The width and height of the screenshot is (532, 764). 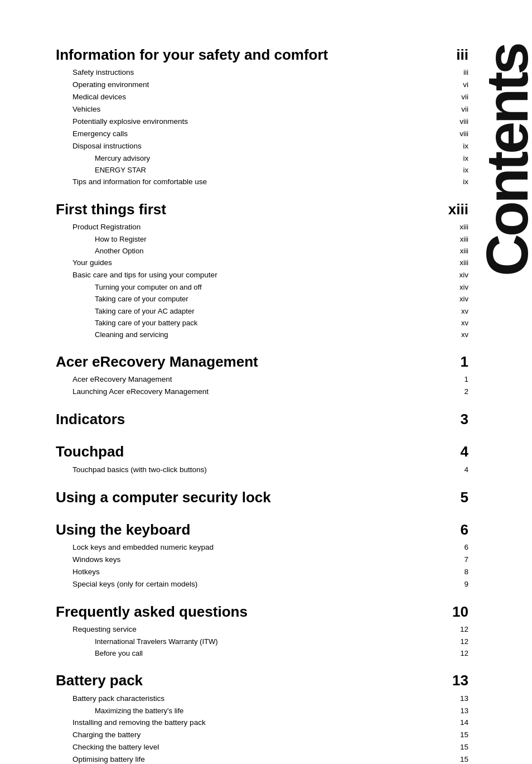 What do you see at coordinates (262, 451) in the screenshot?
I see `toc-entry: Touchpad4` at bounding box center [262, 451].